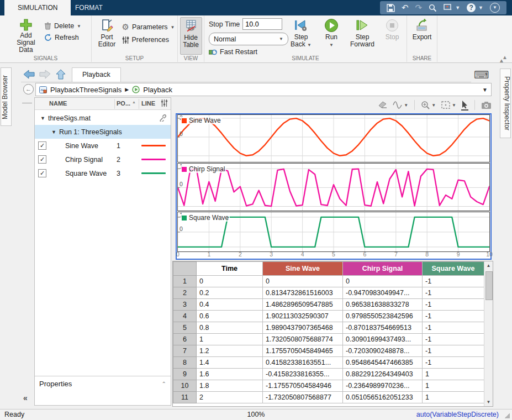 The width and height of the screenshot is (512, 420). Describe the element at coordinates (185, 351) in the screenshot. I see `row-number-cell: 7` at that location.